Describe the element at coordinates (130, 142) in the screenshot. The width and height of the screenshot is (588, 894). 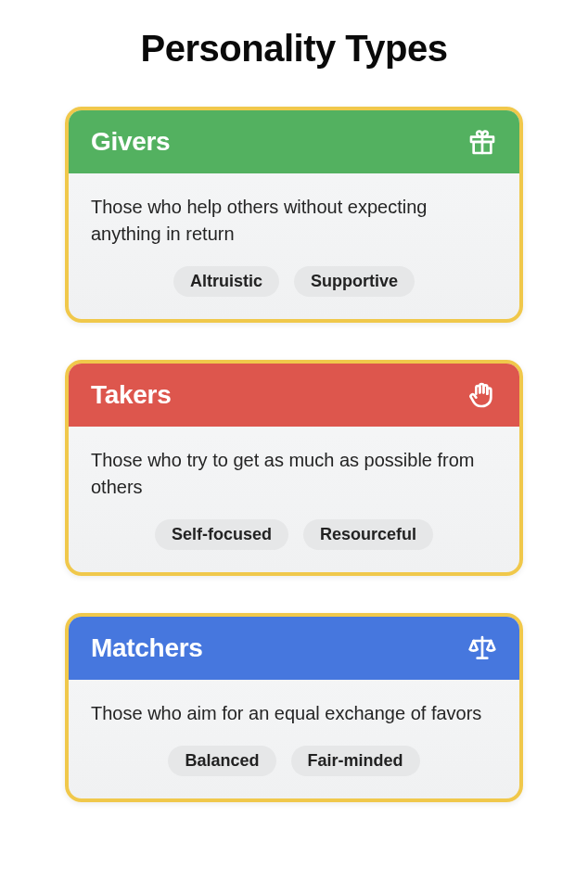
I see `card-title: Givers` at that location.